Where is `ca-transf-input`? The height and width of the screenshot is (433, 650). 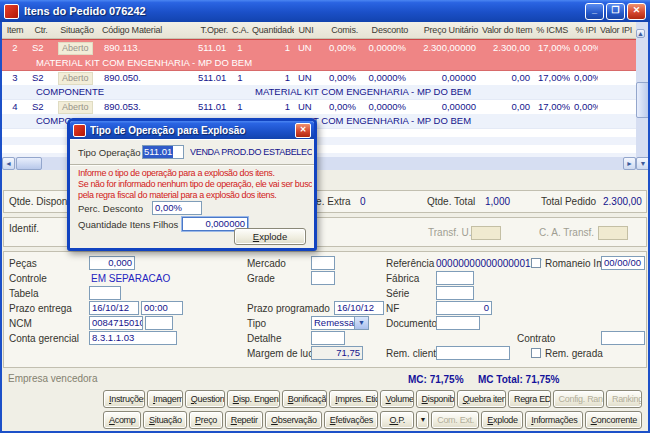
ca-transf-input is located at coordinates (613, 233).